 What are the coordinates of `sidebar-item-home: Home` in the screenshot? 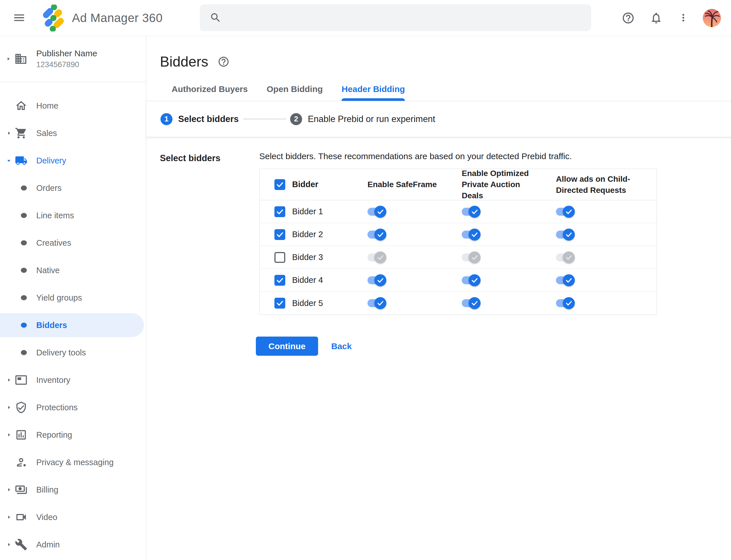 It's located at (73, 106).